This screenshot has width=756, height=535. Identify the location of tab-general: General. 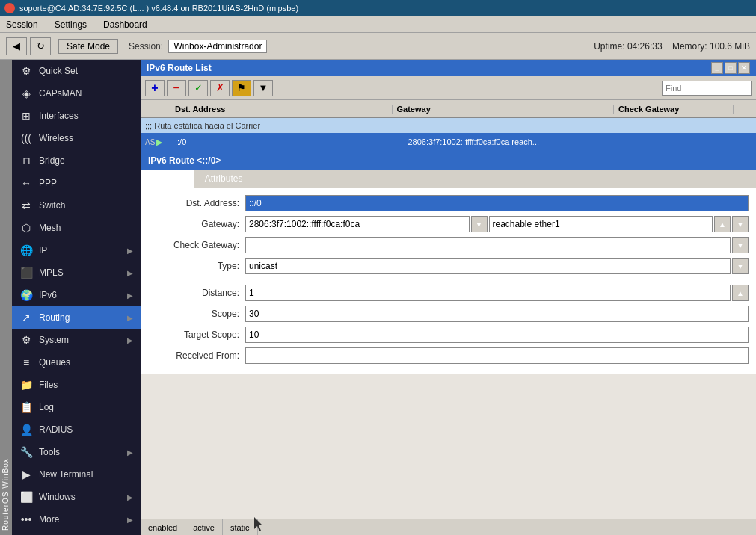
(168, 179).